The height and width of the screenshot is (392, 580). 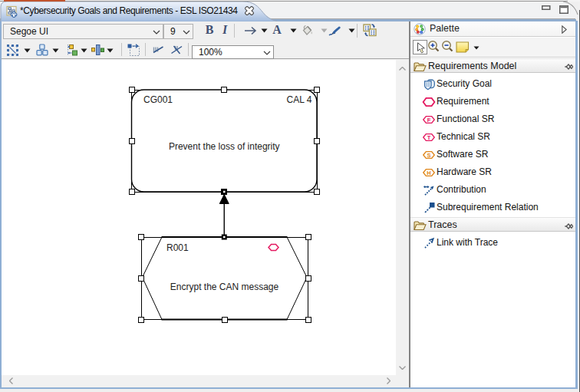 I want to click on font-size-combo: 9, so click(x=178, y=31).